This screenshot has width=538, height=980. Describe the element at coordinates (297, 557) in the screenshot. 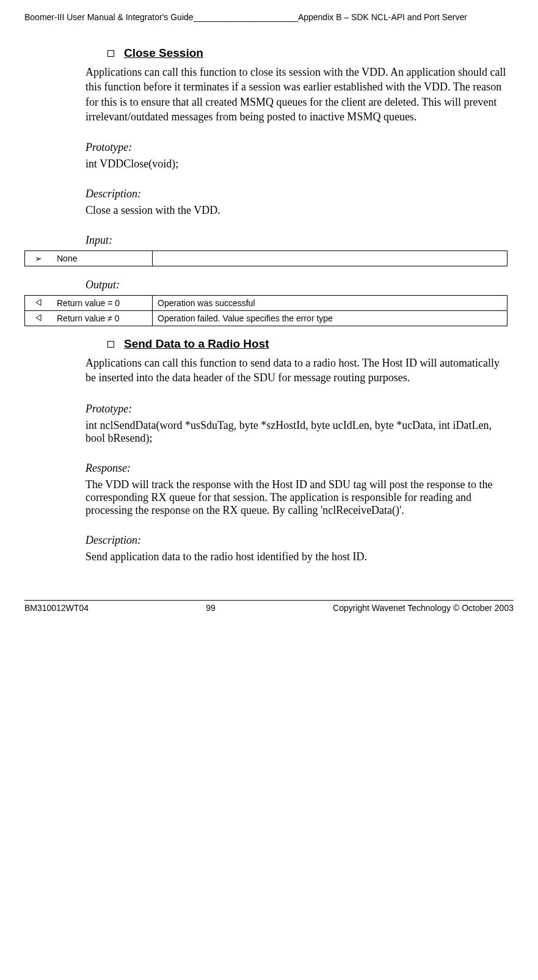

I see `description-text: Send application data to the radio host …` at that location.